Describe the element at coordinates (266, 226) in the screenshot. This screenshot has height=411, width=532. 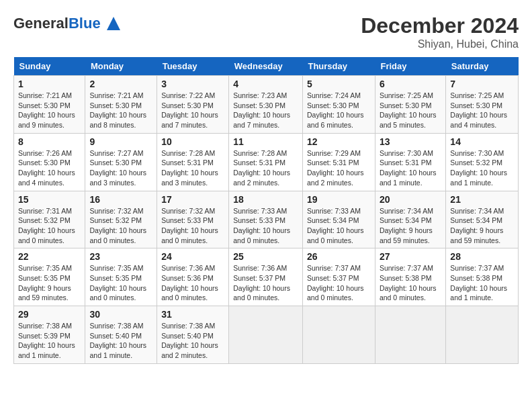
I see `day-info: Sunrise: 7:33 AM Sunset: 5:33 PM Dayligh…` at that location.